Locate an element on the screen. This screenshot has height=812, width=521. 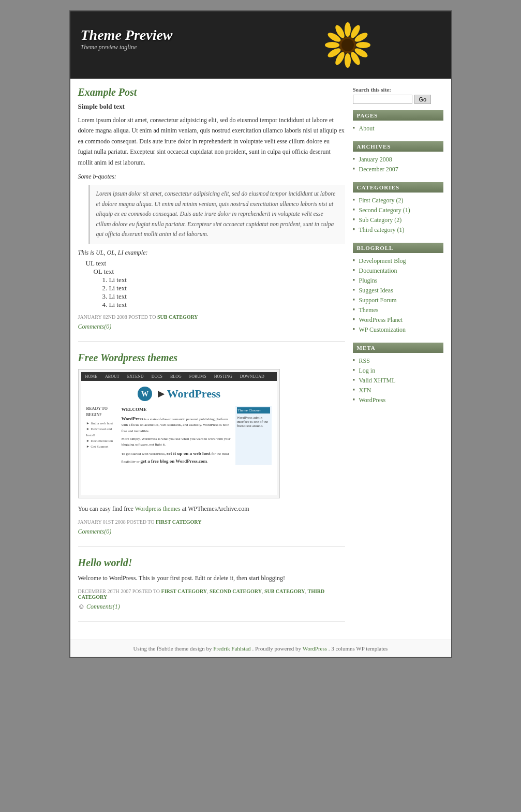
archive-item-jan: January 2008 is located at coordinates (398, 159).